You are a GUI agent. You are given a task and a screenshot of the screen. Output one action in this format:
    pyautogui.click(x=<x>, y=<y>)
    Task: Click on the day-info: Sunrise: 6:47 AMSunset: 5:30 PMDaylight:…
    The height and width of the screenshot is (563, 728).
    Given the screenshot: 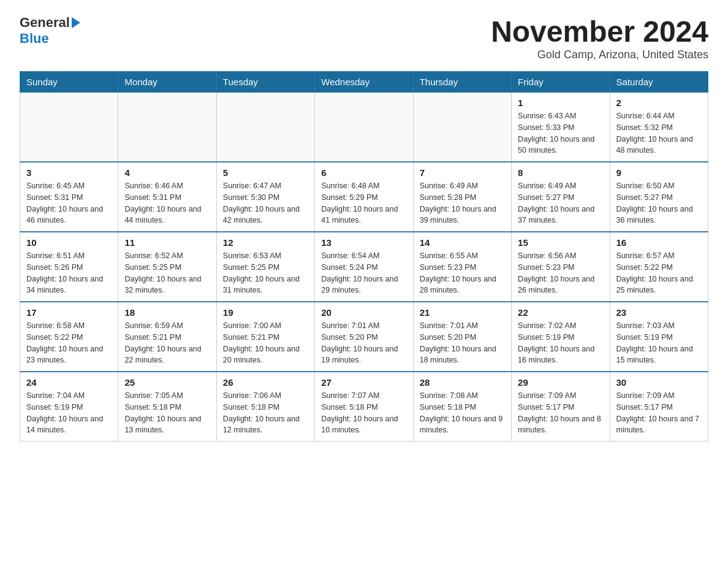 What is the action you would take?
    pyautogui.click(x=266, y=204)
    